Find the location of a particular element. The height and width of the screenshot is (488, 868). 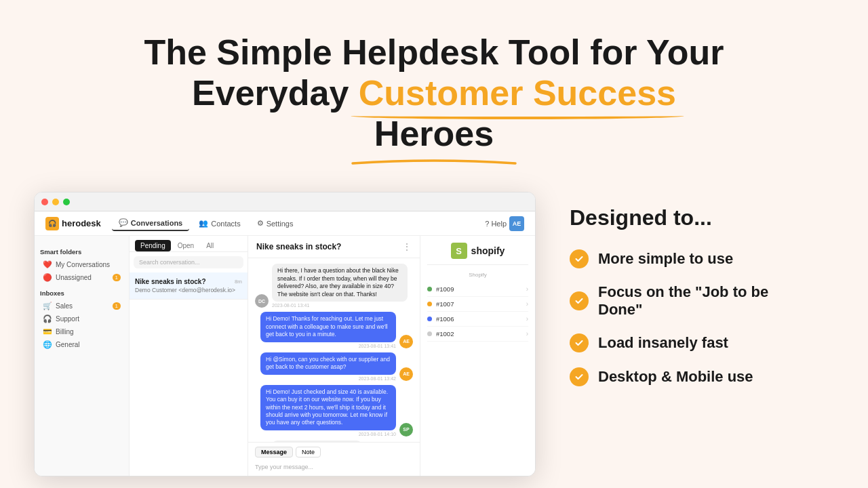

message-4: SP Hi Demo! Just checked and size 40 is … is located at coordinates (334, 411).